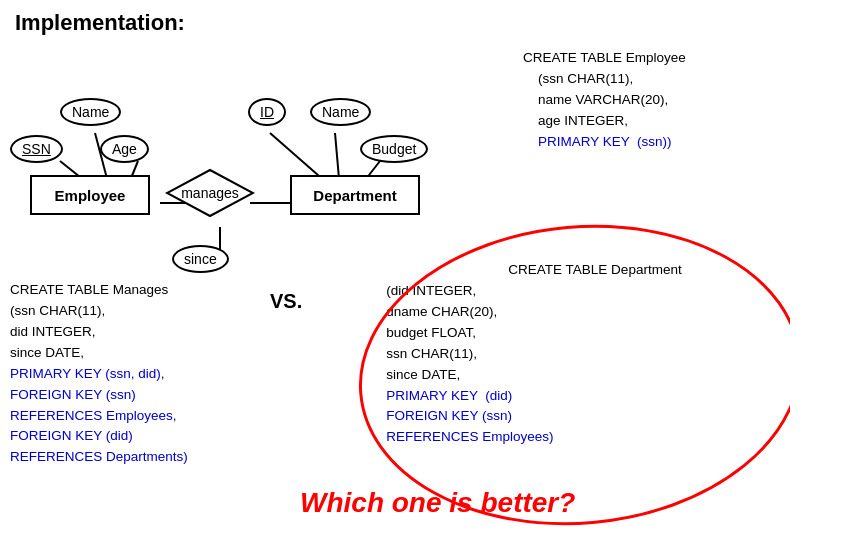 Image resolution: width=858 pixels, height=534 pixels. Describe the element at coordinates (90, 195) in the screenshot. I see `entity-employee: Employee` at that location.